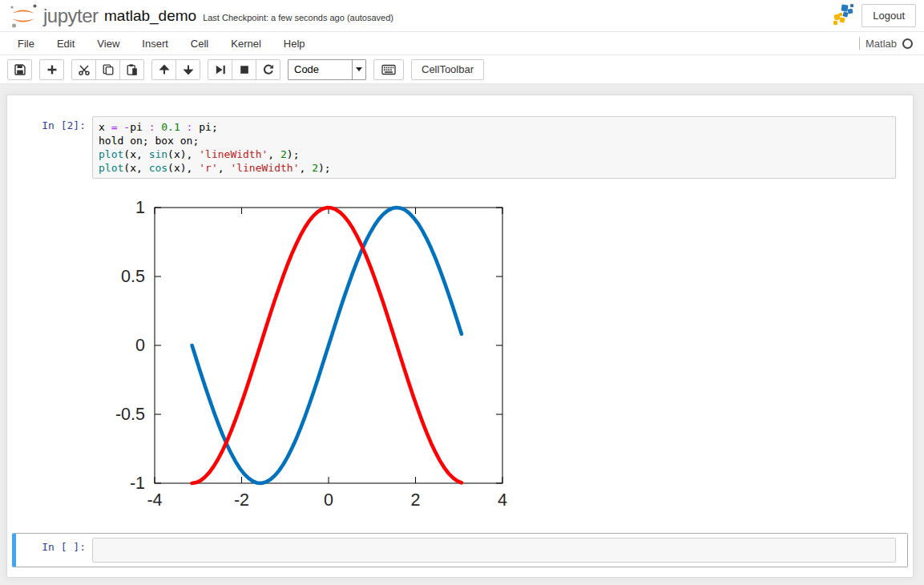  I want to click on run-icon, so click(220, 70).